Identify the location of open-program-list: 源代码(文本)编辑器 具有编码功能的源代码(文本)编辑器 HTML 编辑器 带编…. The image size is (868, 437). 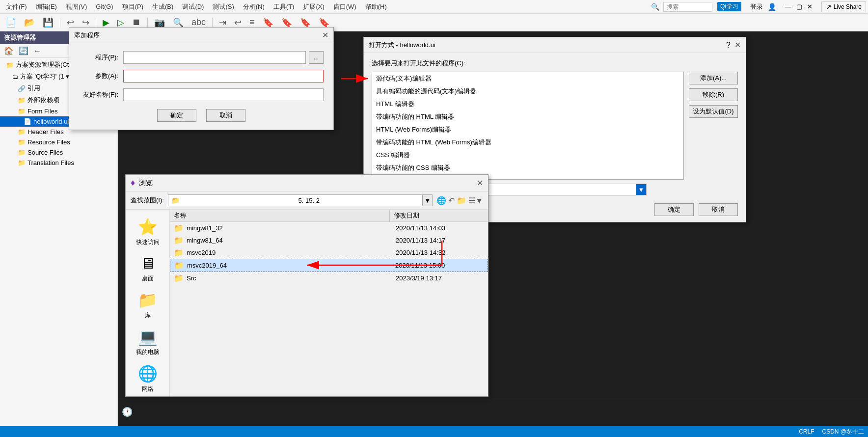
(528, 126).